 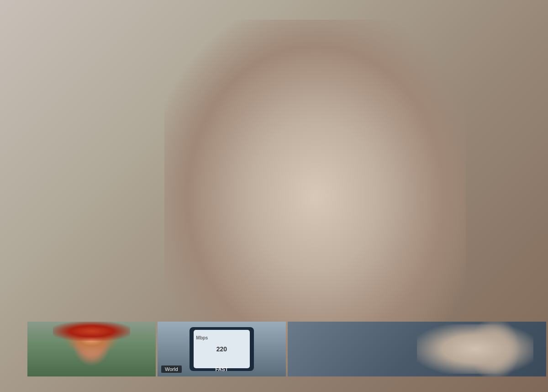 What do you see at coordinates (417, 349) in the screenshot?
I see `article-politician` at bounding box center [417, 349].